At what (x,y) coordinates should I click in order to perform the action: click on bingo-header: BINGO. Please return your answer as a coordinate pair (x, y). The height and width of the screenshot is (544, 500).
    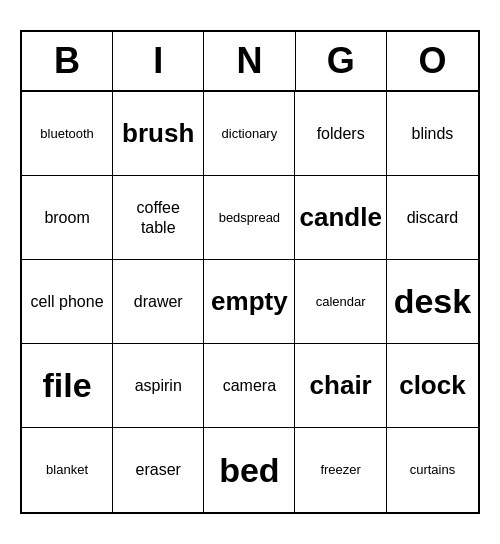
    Looking at the image, I should click on (250, 62).